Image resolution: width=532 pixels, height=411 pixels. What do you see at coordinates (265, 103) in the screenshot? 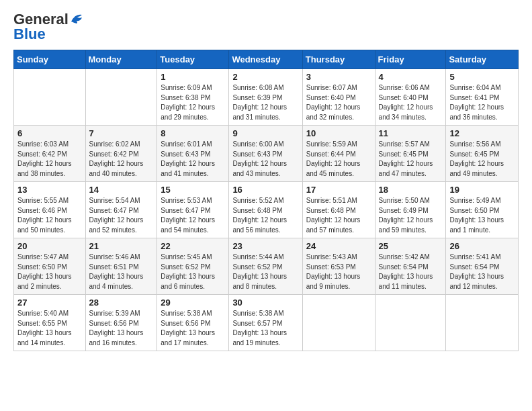
I see `day-info: Sunrise: 6:08 AMSunset: 6:39 PMDaylight:…` at bounding box center [265, 103].